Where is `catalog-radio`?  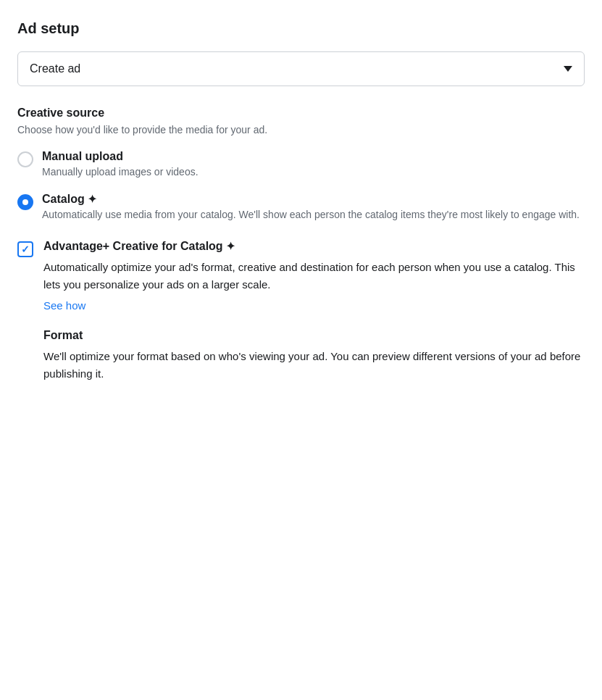
catalog-radio is located at coordinates (25, 202).